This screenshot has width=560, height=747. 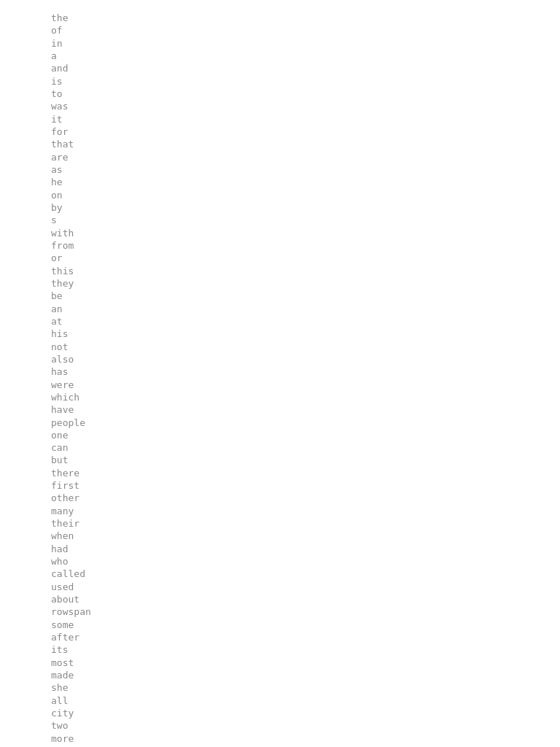 What do you see at coordinates (306, 169) in the screenshot?
I see `list-item: as` at bounding box center [306, 169].